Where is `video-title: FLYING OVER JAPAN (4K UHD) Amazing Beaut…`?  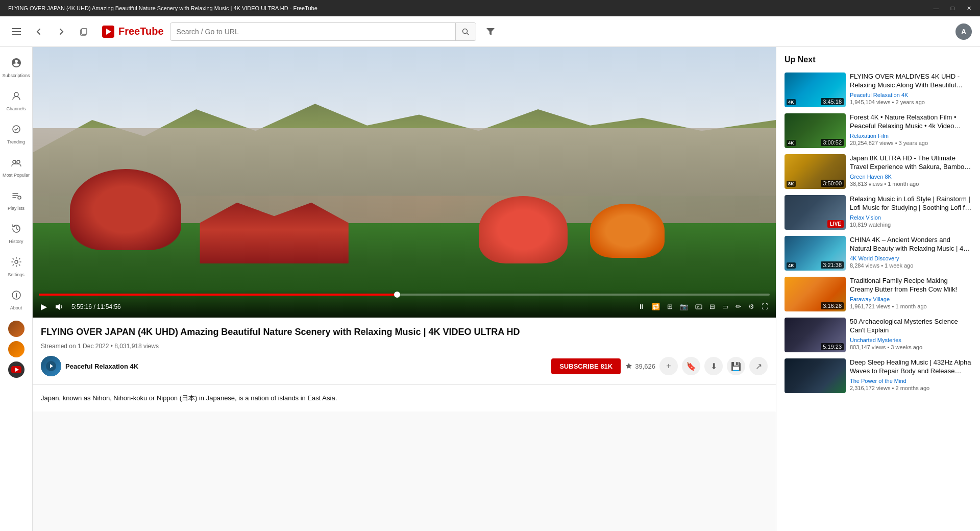
video-title: FLYING OVER JAPAN (4K UHD) Amazing Beaut… is located at coordinates (404, 332).